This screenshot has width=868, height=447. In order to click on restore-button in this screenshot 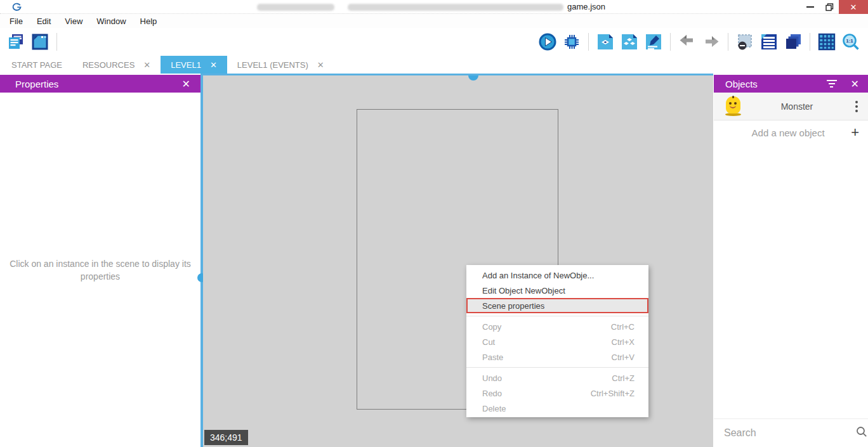, I will do `click(829, 7)`.